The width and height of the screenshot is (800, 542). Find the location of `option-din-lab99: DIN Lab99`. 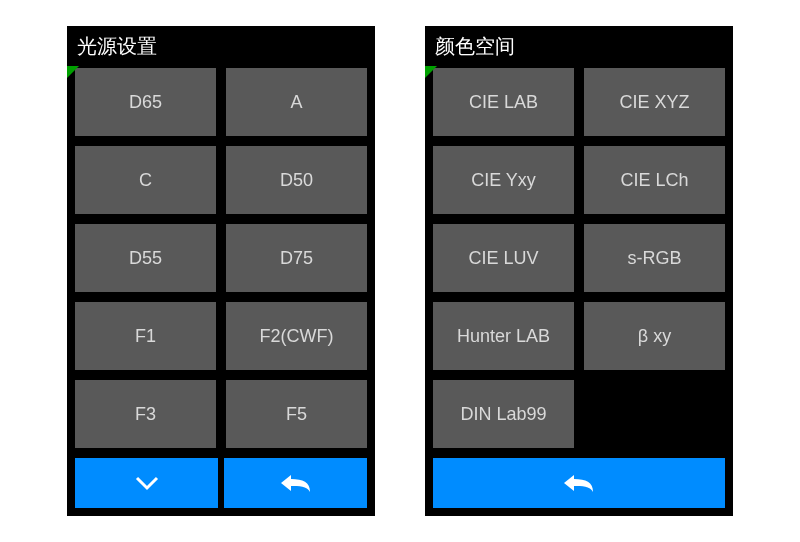

option-din-lab99: DIN Lab99 is located at coordinates (504, 414).